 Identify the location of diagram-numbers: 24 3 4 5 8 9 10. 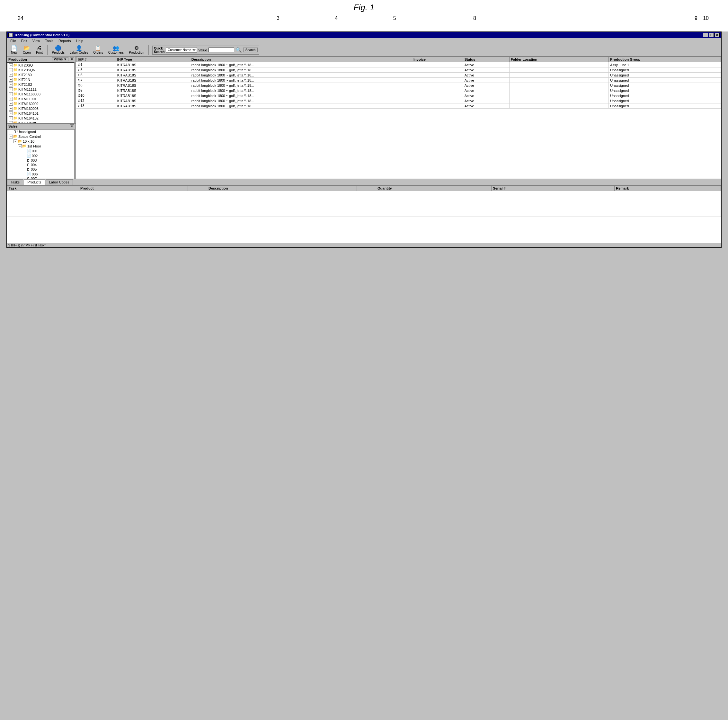
(364, 23).